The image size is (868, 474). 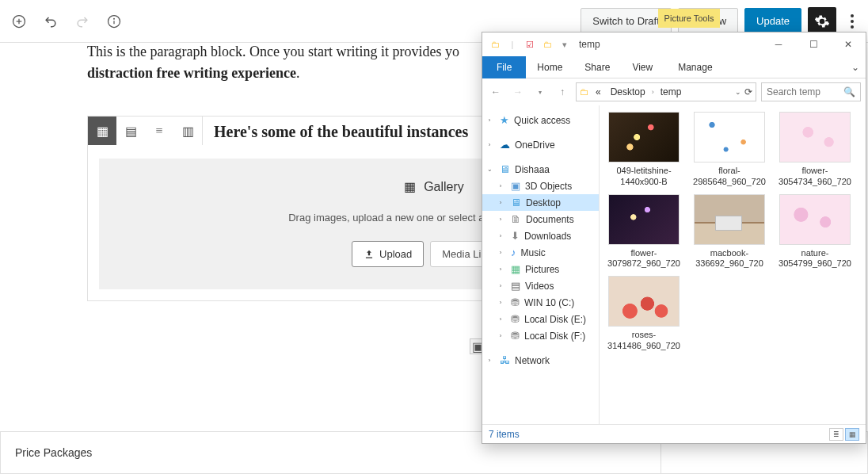 What do you see at coordinates (674, 434) in the screenshot?
I see `status-bar: 7 items ≣ ▦` at bounding box center [674, 434].